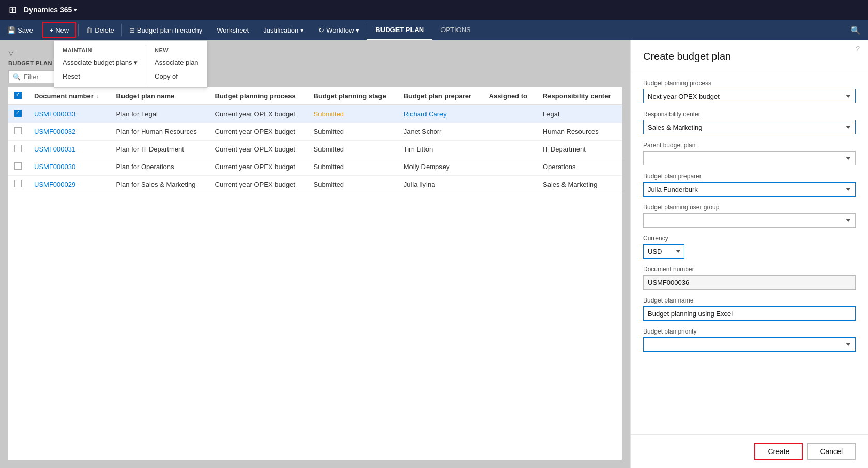  Describe the element at coordinates (750, 207) in the screenshot. I see `user-group-label: Budget planning user group` at that location.